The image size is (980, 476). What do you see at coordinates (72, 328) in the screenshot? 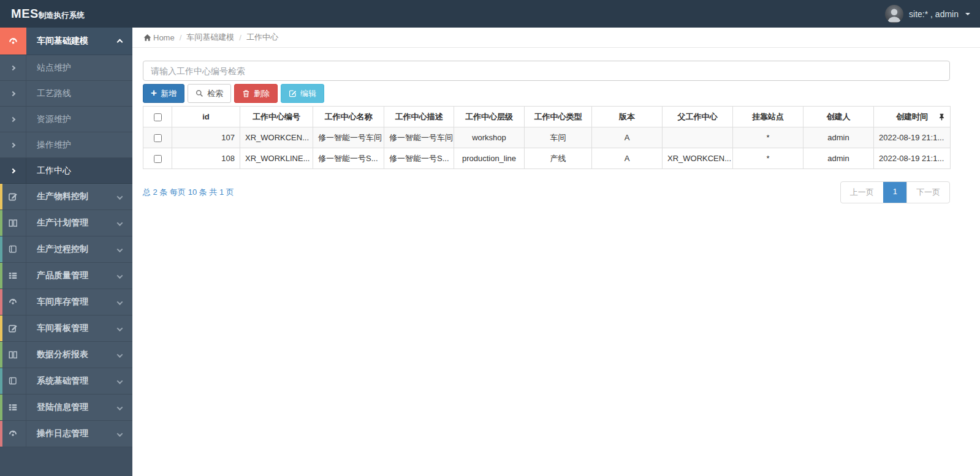
I see `sidebar-item-label: 车间看板管理` at bounding box center [72, 328].